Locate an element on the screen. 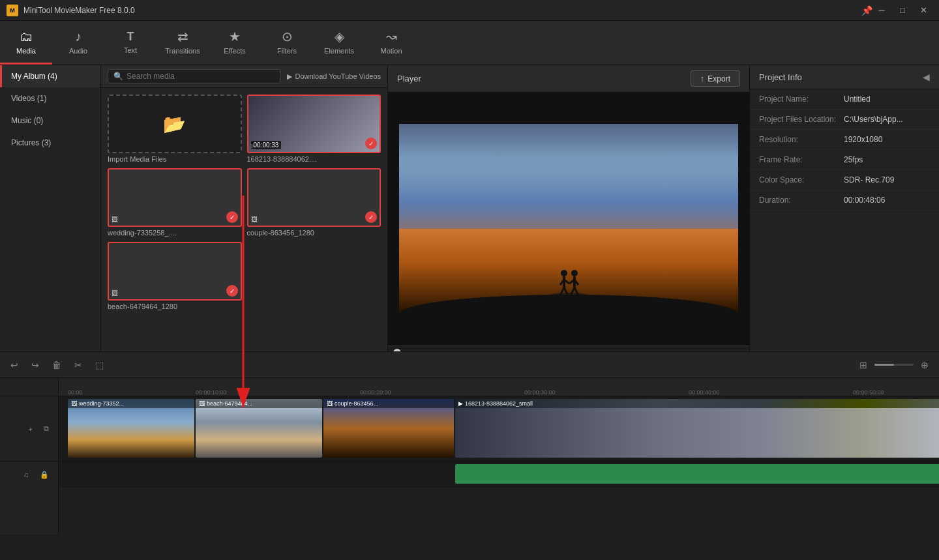 This screenshot has width=939, height=560. media-item-beach: 🖼 ✓ beach-6479464_1280 is located at coordinates (175, 276).